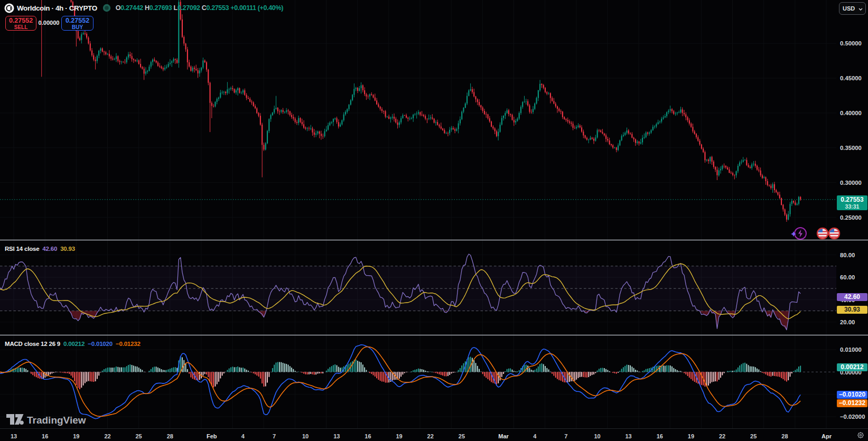 Image resolution: width=868 pixels, height=441 pixels. I want to click on svg-text: Feb, so click(212, 436).